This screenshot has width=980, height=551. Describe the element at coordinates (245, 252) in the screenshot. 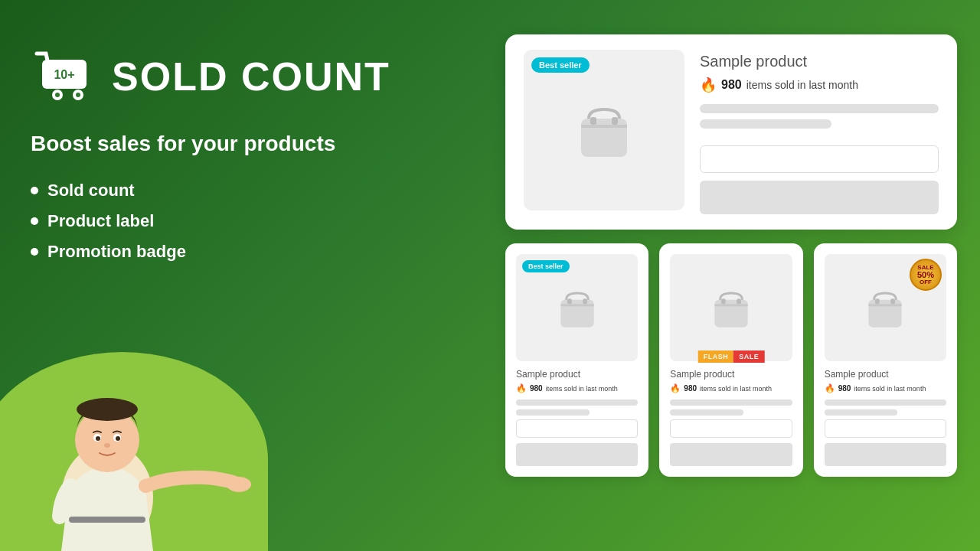

I see `feature-promotion-badge: Promotion badge` at that location.